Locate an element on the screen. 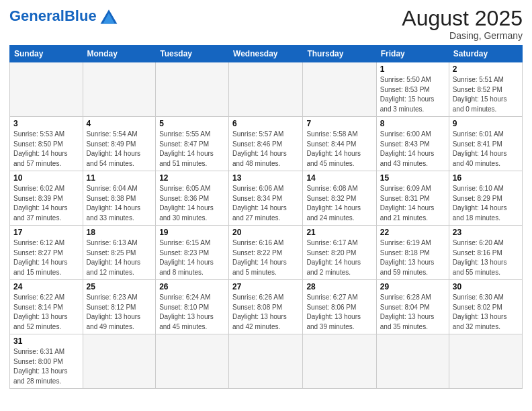 The image size is (532, 411). header: GeneralBlue August 2025 Dasing, Germany is located at coordinates (266, 24).